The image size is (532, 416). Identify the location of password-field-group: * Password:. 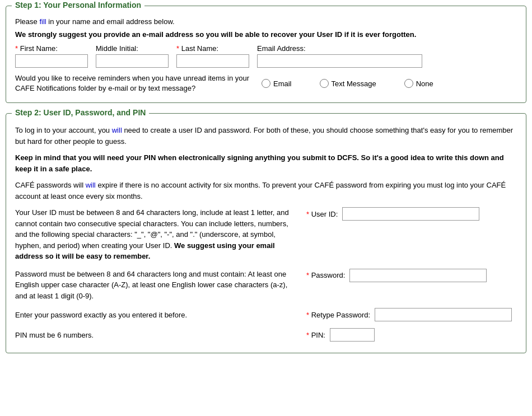
(412, 275).